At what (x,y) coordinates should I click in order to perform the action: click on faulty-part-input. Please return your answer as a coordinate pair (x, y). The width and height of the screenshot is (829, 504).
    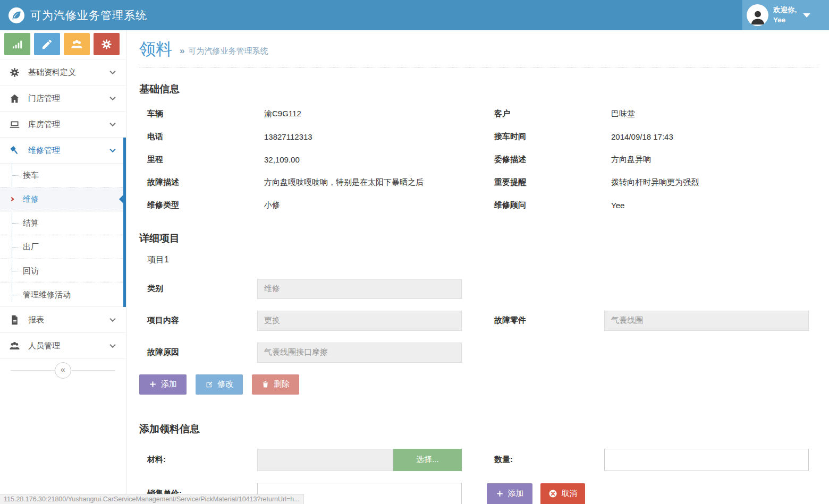
    Looking at the image, I should click on (707, 321).